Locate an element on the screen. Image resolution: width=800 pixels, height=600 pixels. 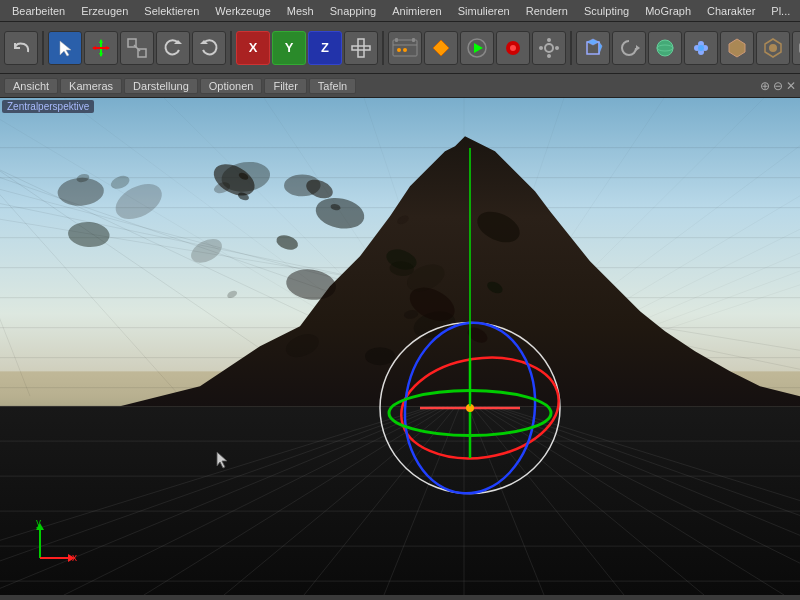
axis-x-label: X is located at coordinates (254, 48).